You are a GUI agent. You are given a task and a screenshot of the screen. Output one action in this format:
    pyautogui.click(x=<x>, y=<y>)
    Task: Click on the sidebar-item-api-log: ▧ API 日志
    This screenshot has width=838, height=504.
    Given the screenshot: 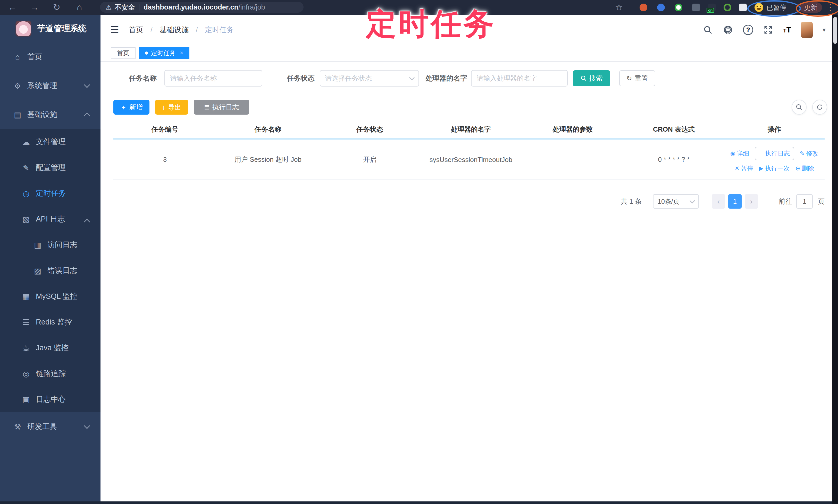 What is the action you would take?
    pyautogui.click(x=50, y=219)
    